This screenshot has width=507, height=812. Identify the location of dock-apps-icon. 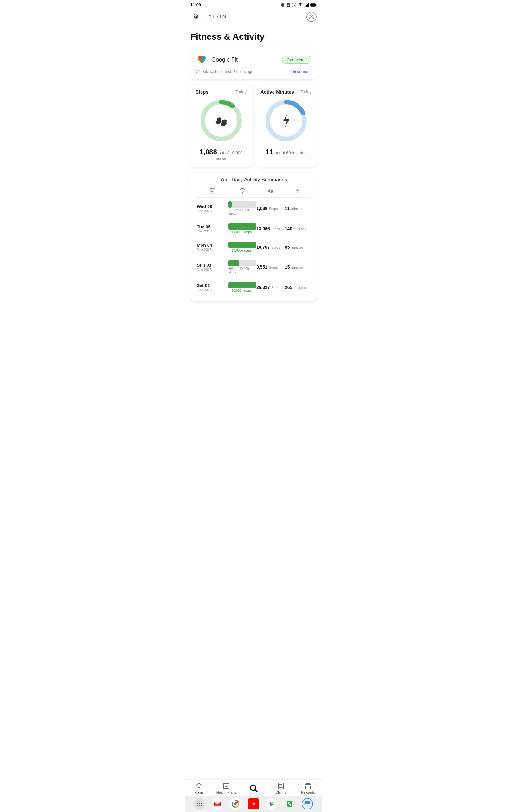
(199, 804).